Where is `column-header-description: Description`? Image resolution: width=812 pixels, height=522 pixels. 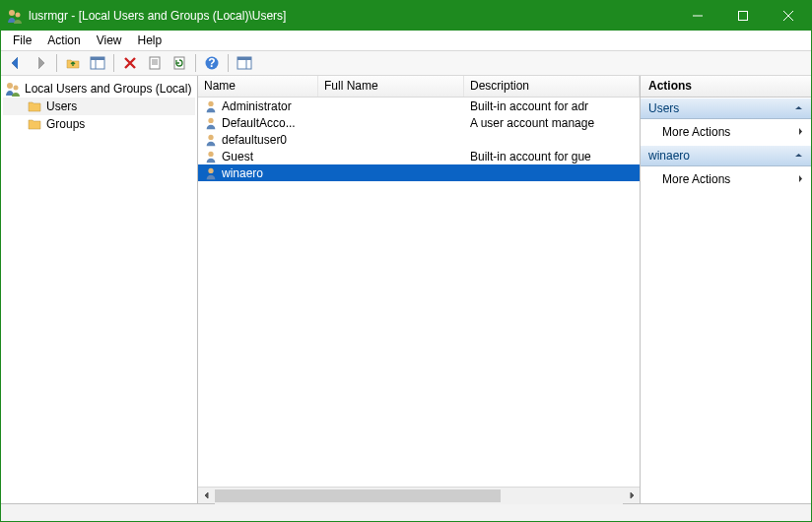
column-header-description: Description is located at coordinates (552, 87).